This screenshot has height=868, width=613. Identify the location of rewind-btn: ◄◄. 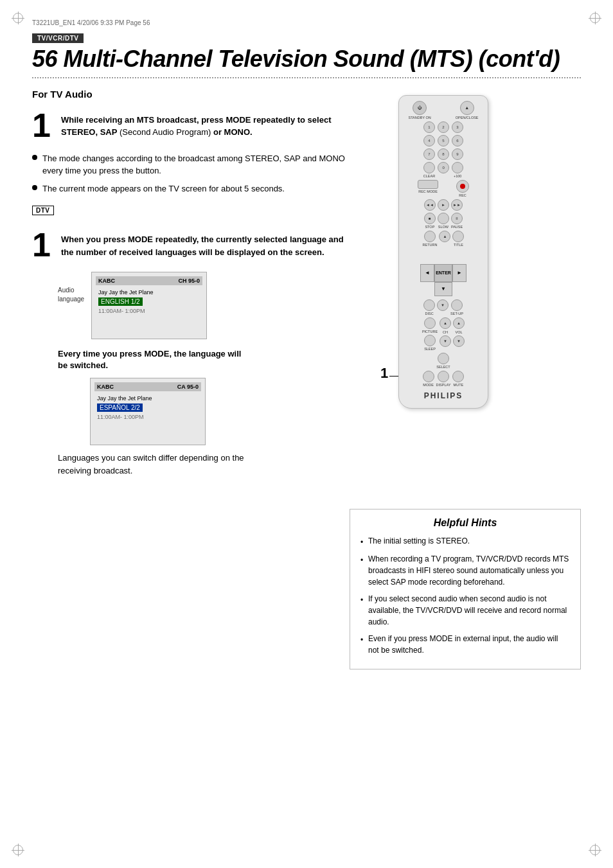
(430, 205).